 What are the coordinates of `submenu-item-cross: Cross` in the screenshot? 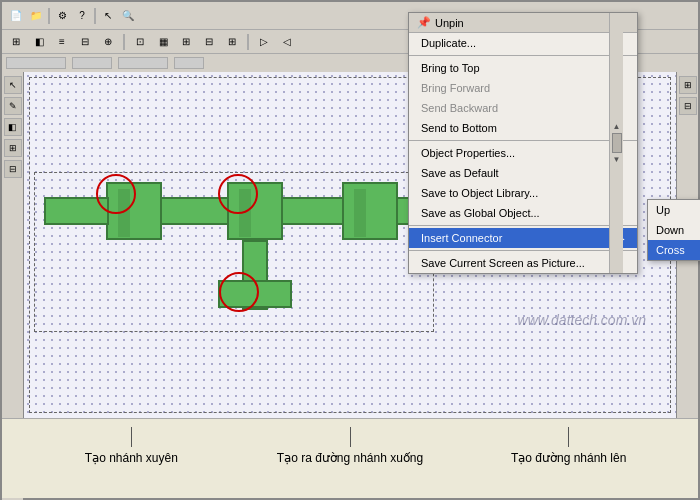 It's located at (674, 250).